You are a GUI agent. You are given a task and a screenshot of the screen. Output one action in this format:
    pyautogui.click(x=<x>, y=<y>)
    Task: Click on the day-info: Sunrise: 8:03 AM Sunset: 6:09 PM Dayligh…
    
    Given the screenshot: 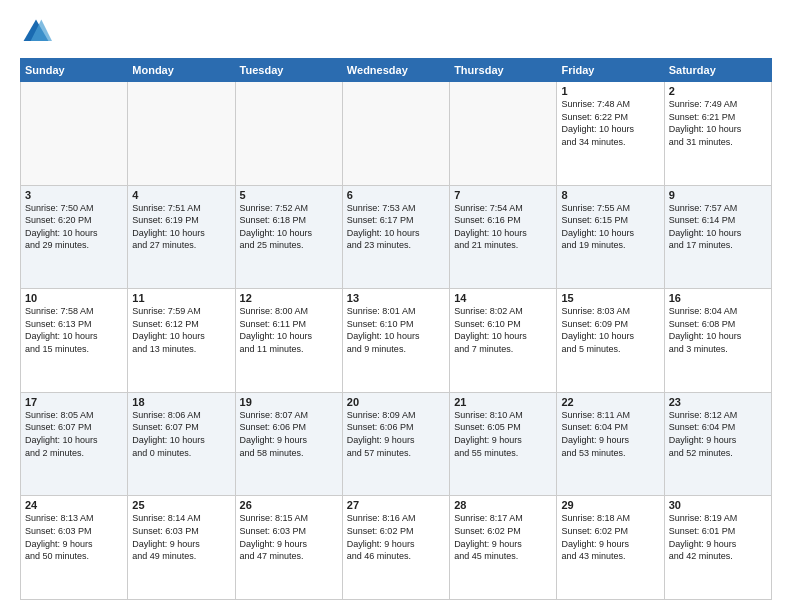 What is the action you would take?
    pyautogui.click(x=610, y=330)
    